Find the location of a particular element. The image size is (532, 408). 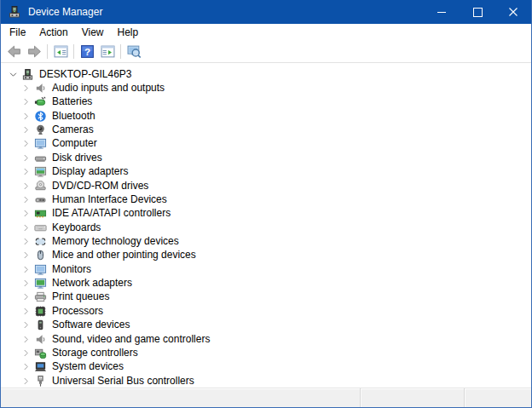

tree-item: Processors is located at coordinates (266, 311).